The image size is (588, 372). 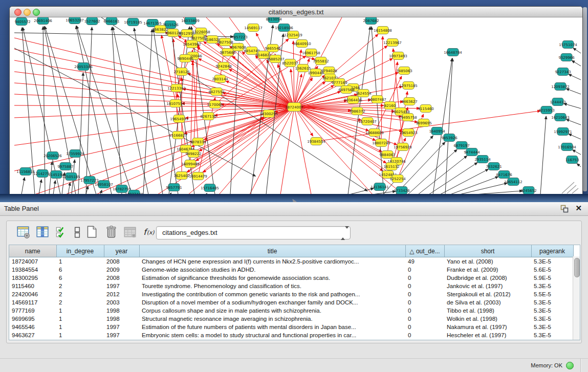 What do you see at coordinates (122, 251) in the screenshot?
I see `column-header-year: year` at bounding box center [122, 251].